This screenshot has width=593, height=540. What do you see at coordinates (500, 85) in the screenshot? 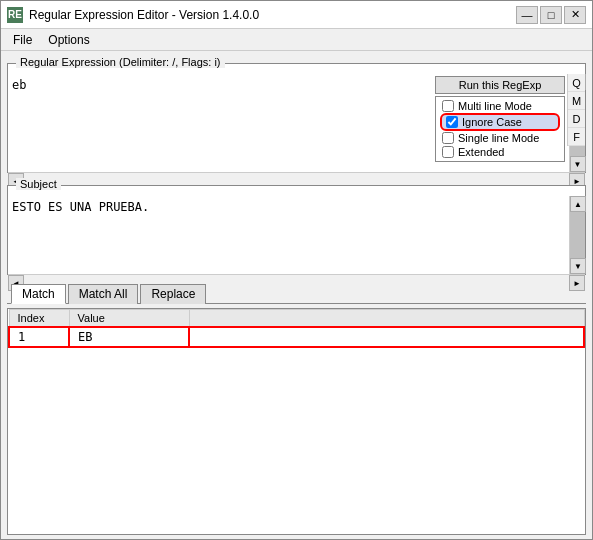
I see `run-button: Run this RegExp` at bounding box center [500, 85].